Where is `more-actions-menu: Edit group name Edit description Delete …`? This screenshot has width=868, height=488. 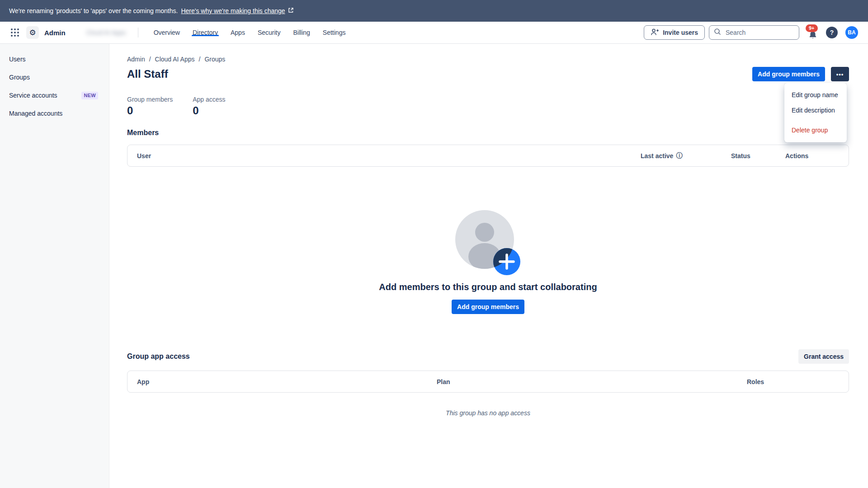
more-actions-menu: Edit group name Edit description Delete … is located at coordinates (816, 113).